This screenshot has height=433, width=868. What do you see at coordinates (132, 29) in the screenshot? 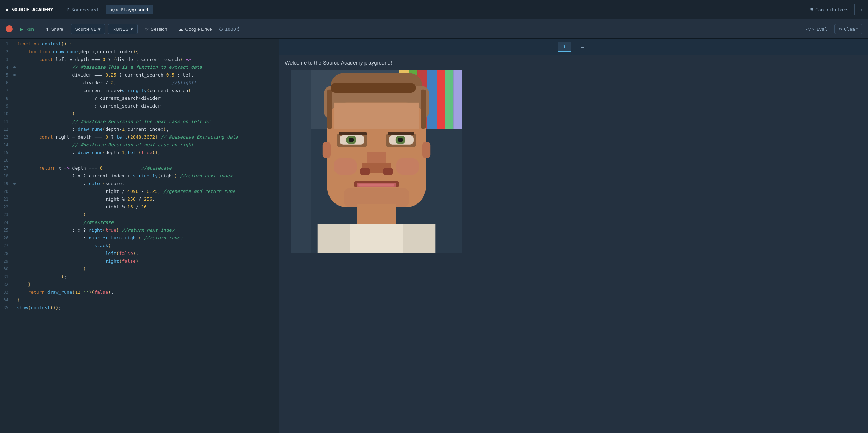
I see `runes-dropdown-icon: ▾` at bounding box center [132, 29].